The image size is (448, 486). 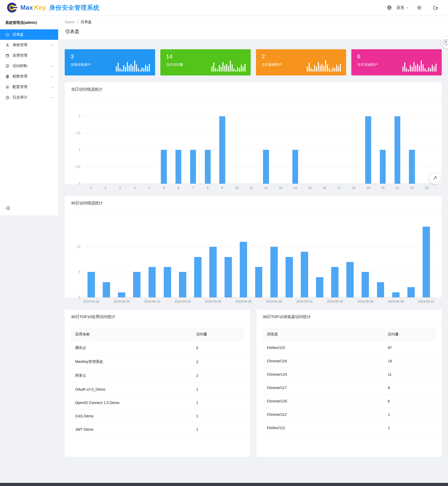 I want to click on sidebar-item-audit: 日志审计, so click(x=29, y=97).